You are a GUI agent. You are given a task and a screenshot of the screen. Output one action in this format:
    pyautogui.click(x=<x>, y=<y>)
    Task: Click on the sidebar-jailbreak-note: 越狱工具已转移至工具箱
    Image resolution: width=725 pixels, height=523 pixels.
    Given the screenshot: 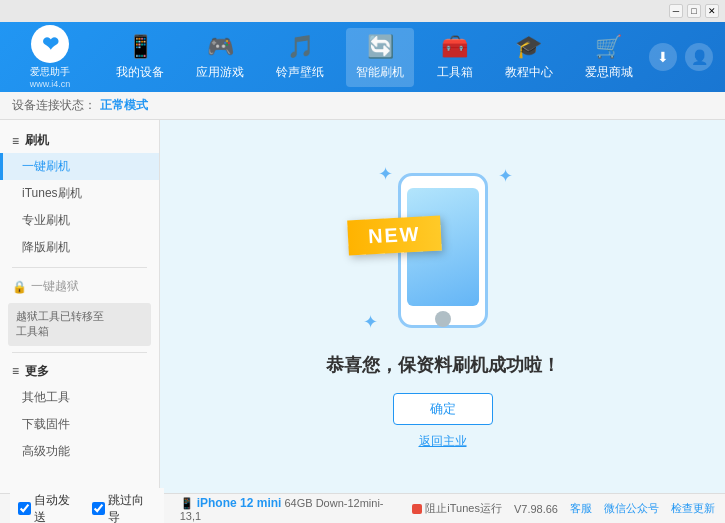 What is the action you would take?
    pyautogui.click(x=80, y=324)
    